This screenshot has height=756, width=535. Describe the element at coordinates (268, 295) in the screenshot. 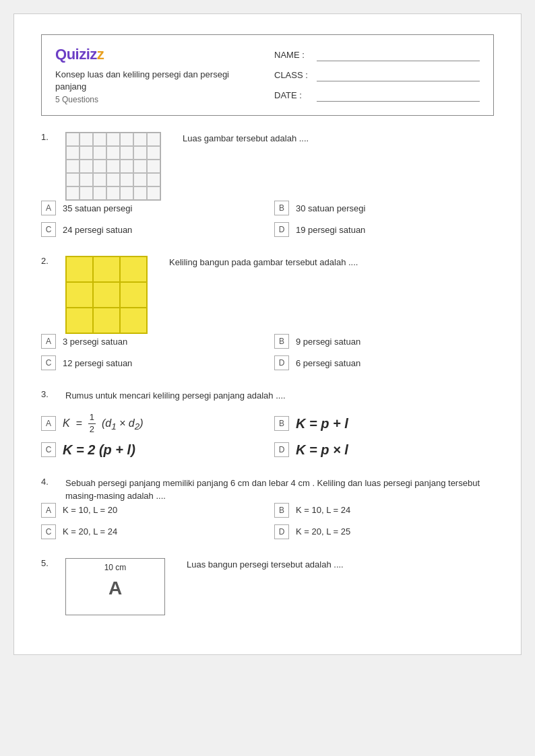

I see `q2-content: 2. Keliling bangun pada gambar tersebut …` at that location.